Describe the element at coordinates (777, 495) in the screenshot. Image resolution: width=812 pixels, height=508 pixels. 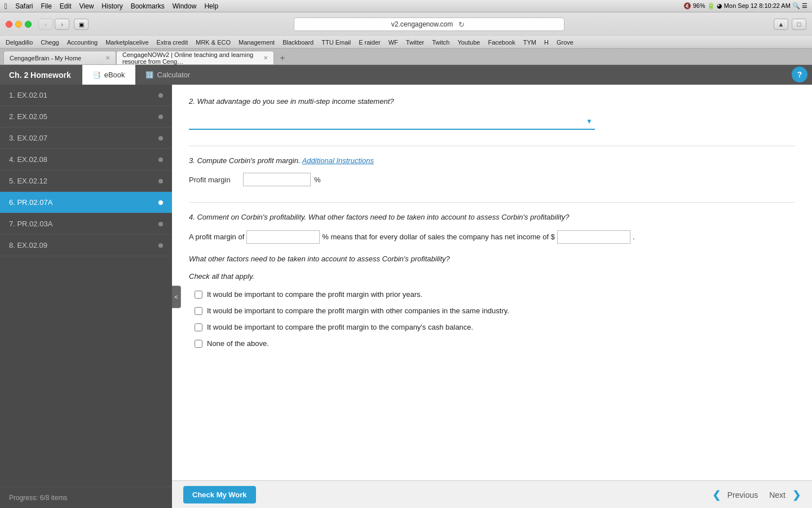
I see `next-button: Next` at that location.